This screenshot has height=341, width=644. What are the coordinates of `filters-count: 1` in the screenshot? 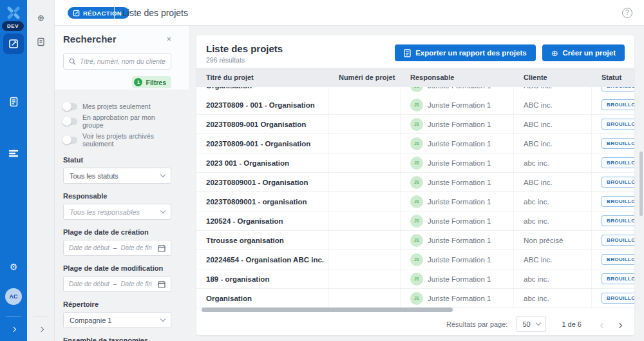 It's located at (138, 83).